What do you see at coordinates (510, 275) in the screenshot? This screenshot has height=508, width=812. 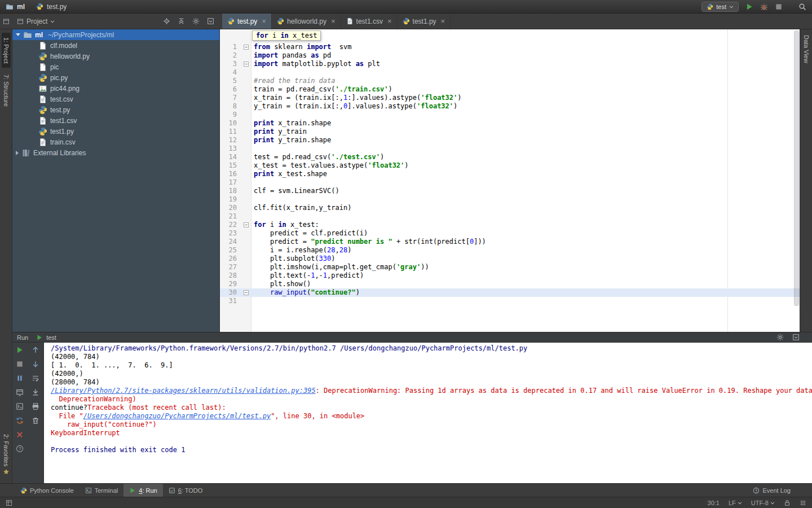 I see `code-line-28: 28 plt.text(-1,-1,predict)` at bounding box center [510, 275].